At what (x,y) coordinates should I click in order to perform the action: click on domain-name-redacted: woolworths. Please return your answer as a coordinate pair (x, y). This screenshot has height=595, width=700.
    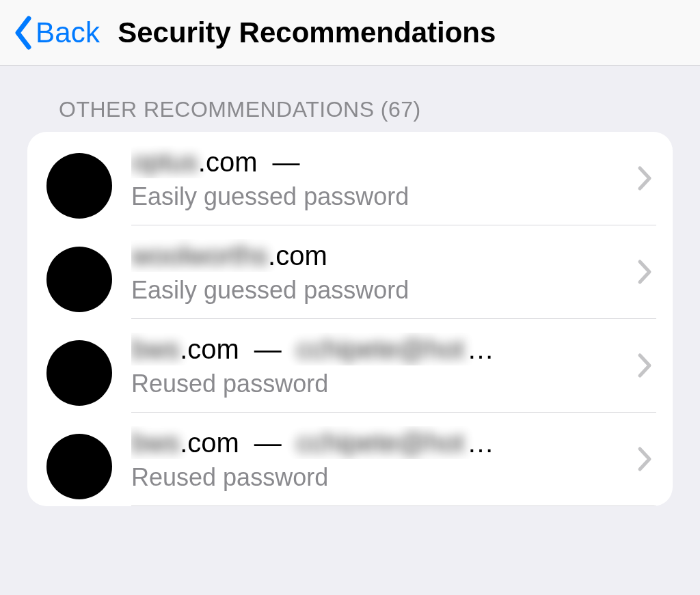
    Looking at the image, I should click on (200, 255).